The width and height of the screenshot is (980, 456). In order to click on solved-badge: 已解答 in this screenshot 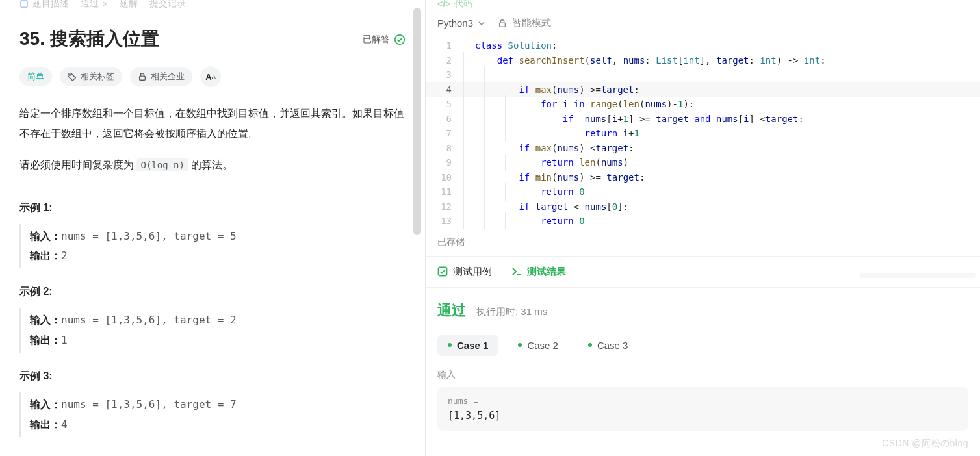, I will do `click(384, 40)`.